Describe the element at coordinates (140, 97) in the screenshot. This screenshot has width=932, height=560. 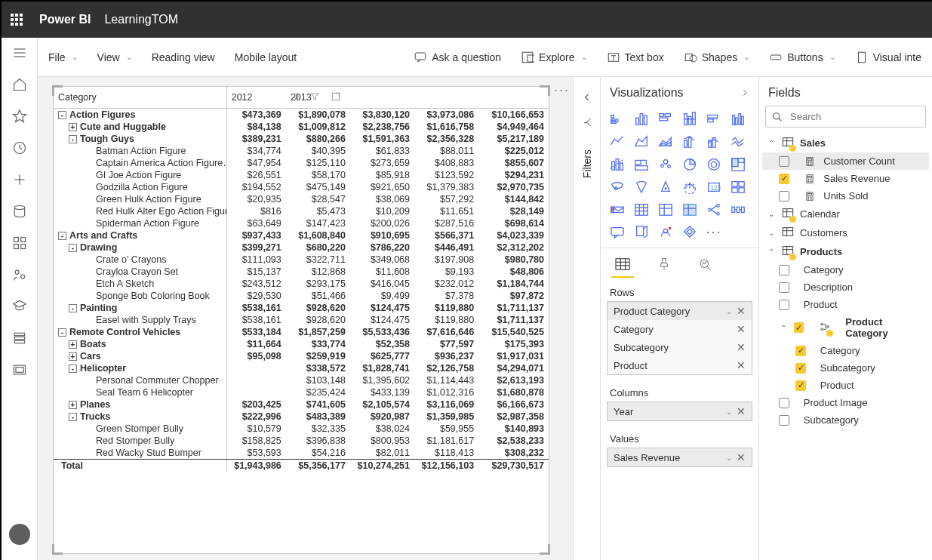
I see `matrix-corner-header: Category` at that location.